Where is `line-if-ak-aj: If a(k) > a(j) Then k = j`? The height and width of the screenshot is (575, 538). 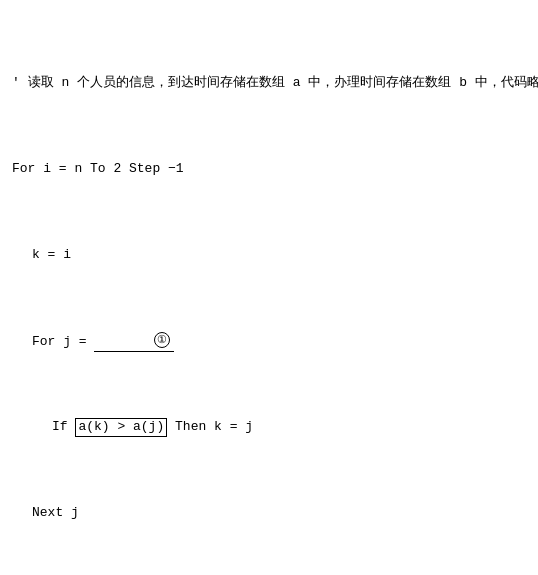
line-if-ak-aj: If a(k) > a(j) Then k = j is located at coordinates (269, 426).